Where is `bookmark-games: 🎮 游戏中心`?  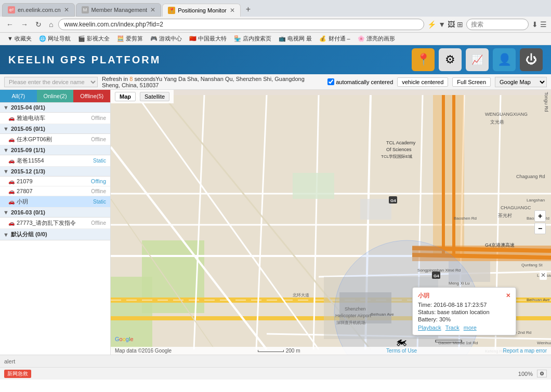 bookmark-games: 🎮 游戏中心 is located at coordinates (166, 38).